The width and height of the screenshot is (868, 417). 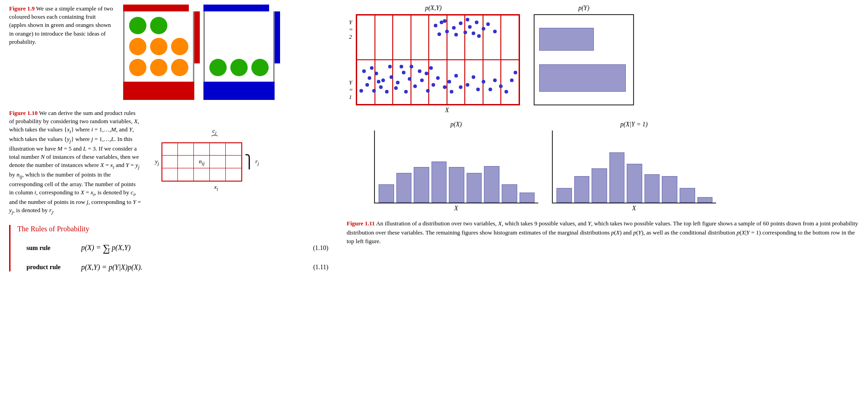 What do you see at coordinates (214, 134) in the screenshot?
I see `ci-label: ci ⏞` at bounding box center [214, 134].